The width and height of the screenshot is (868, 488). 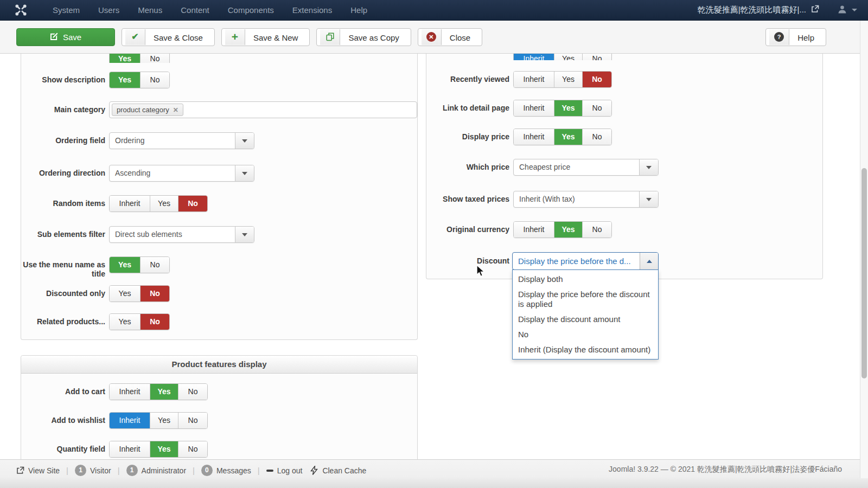 What do you see at coordinates (624, 230) in the screenshot?
I see `original-currency-row: Original currency Inherit Yes No` at bounding box center [624, 230].